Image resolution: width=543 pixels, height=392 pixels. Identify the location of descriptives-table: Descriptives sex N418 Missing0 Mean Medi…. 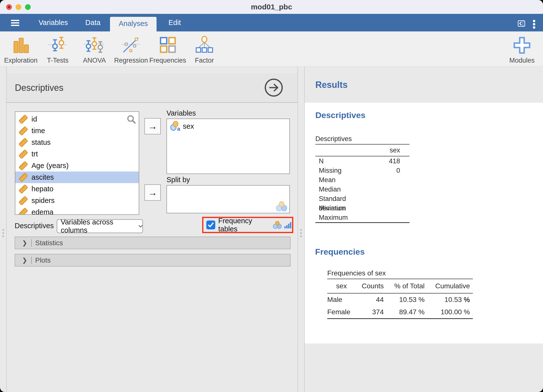
(362, 179).